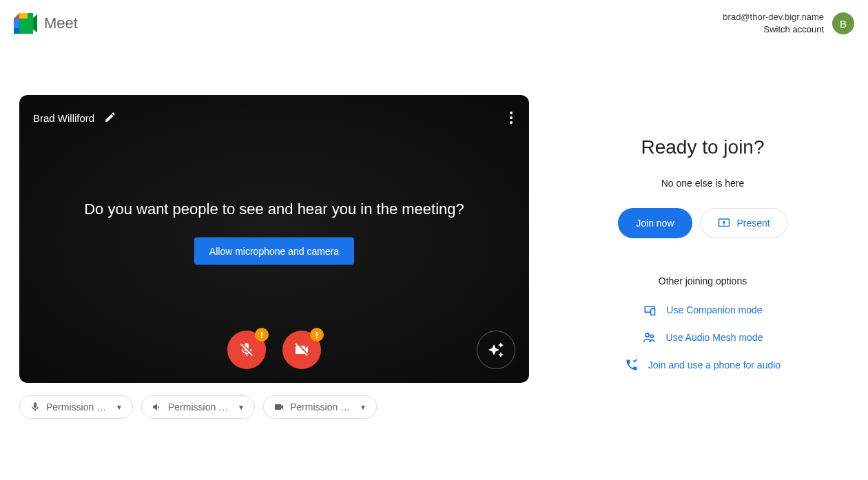 The height and width of the screenshot is (480, 868). Describe the element at coordinates (703, 365) in the screenshot. I see `phone-audio-option: Join and use a phone for audio` at that location.